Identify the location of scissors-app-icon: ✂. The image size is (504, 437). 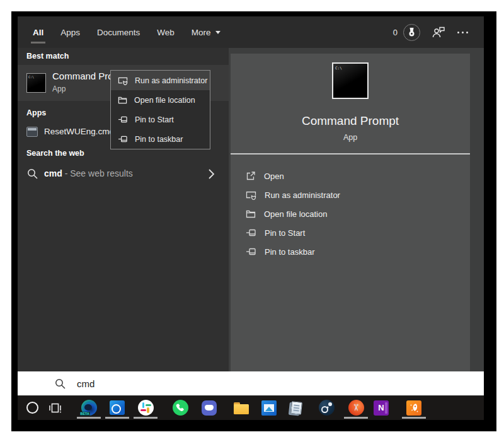
(357, 407).